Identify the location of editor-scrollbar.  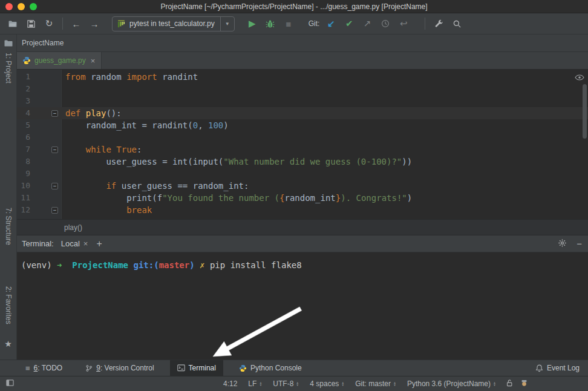
(584, 111).